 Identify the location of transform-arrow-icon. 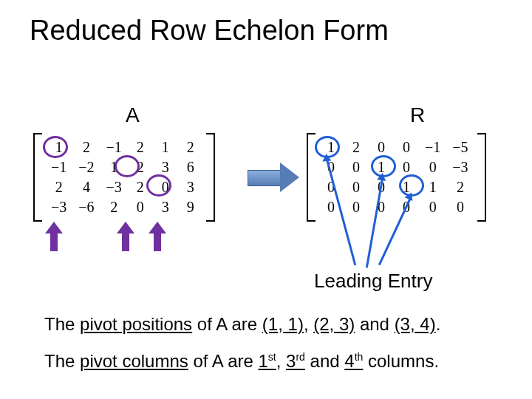
(273, 177).